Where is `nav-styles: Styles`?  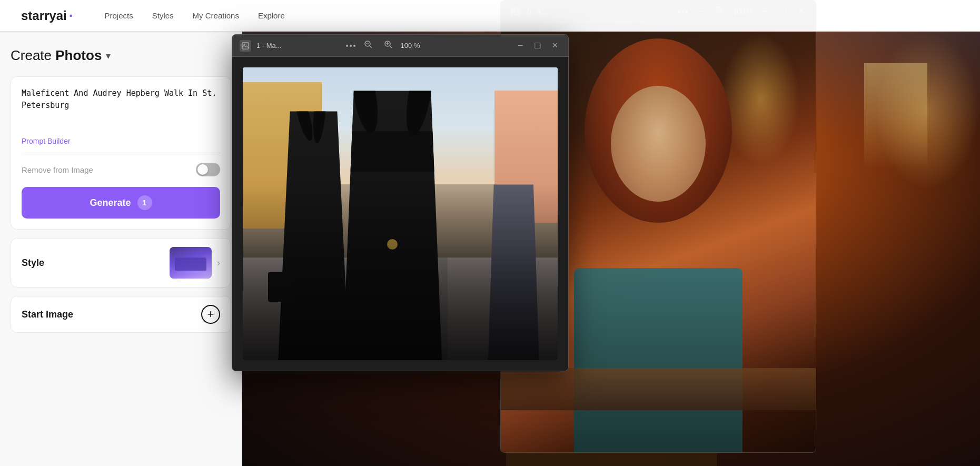
nav-styles: Styles is located at coordinates (163, 16).